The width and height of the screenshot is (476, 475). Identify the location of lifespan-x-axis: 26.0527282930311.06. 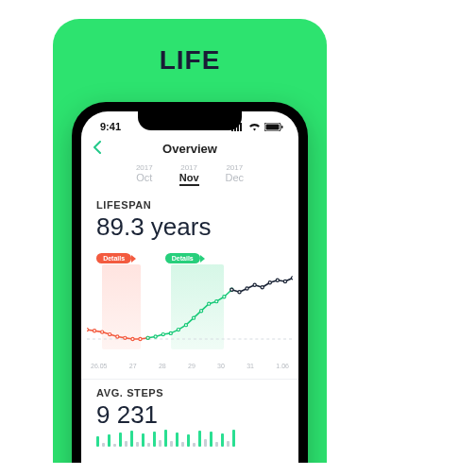
(190, 365).